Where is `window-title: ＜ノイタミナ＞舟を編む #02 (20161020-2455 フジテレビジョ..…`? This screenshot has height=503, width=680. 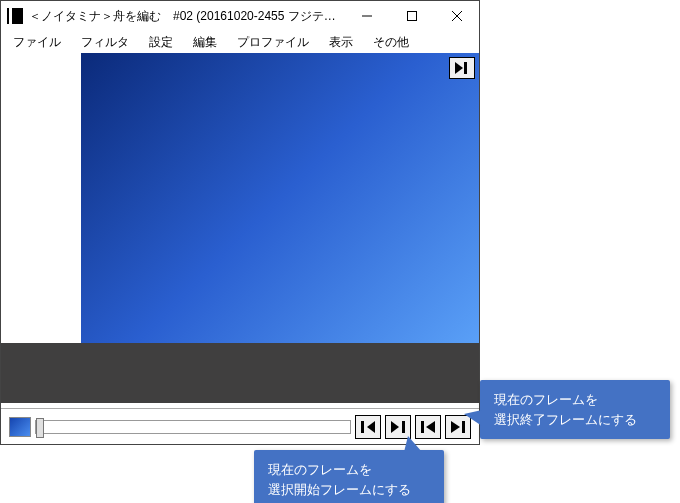 window-title: ＜ノイタミナ＞舟を編む #02 (20161020-2455 フジテレビジョ..… is located at coordinates (186, 16).